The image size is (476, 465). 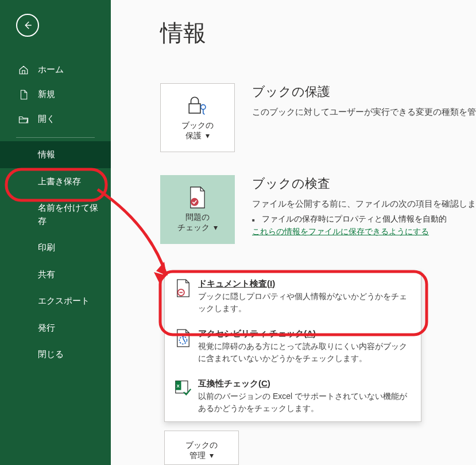 What do you see at coordinates (47, 328) in the screenshot?
I see `sidebar-item-label: 発行` at bounding box center [47, 328].